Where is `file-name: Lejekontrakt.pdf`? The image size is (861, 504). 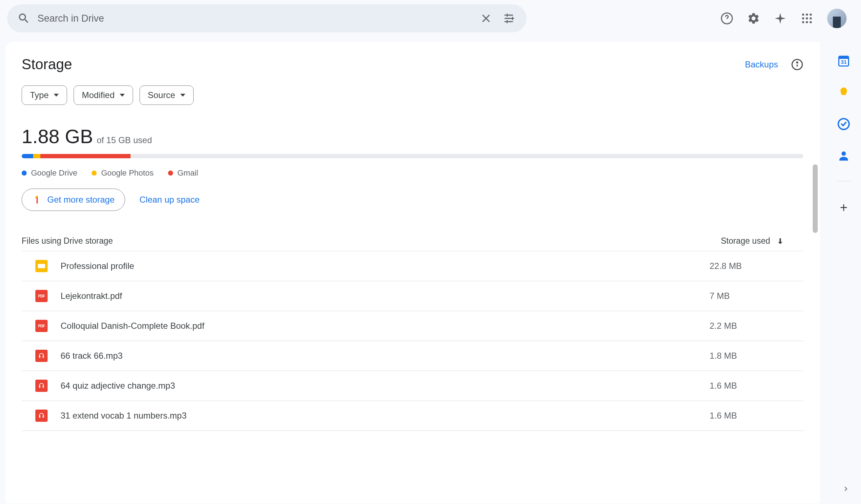
file-name: Lejekontrakt.pdf is located at coordinates (385, 296).